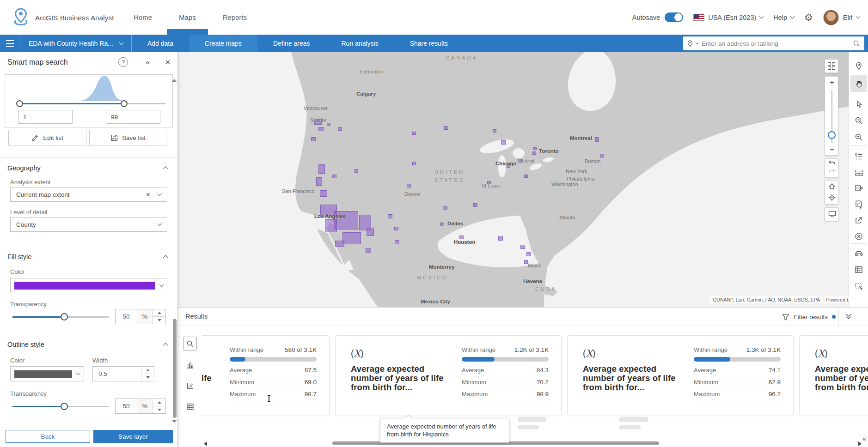  Describe the element at coordinates (174, 422) in the screenshot. I see `scroll-down-arrow` at that location.